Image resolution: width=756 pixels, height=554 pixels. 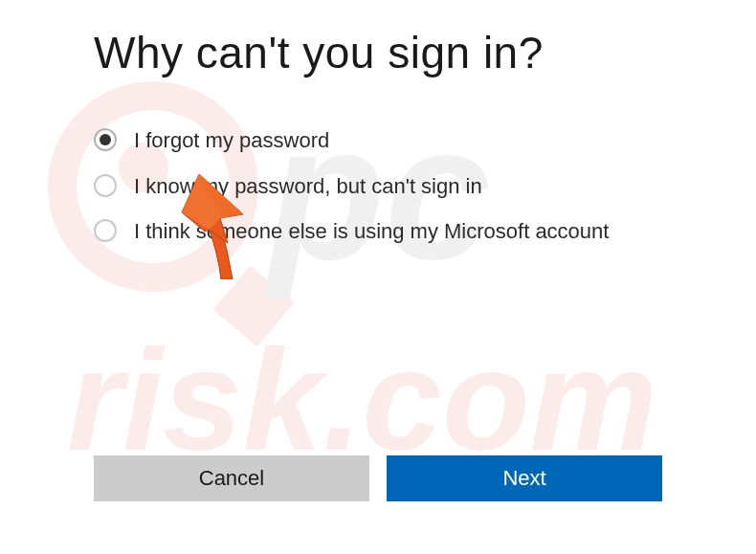 I want to click on option-label: I know my password, but can't sign in, so click(x=308, y=187).